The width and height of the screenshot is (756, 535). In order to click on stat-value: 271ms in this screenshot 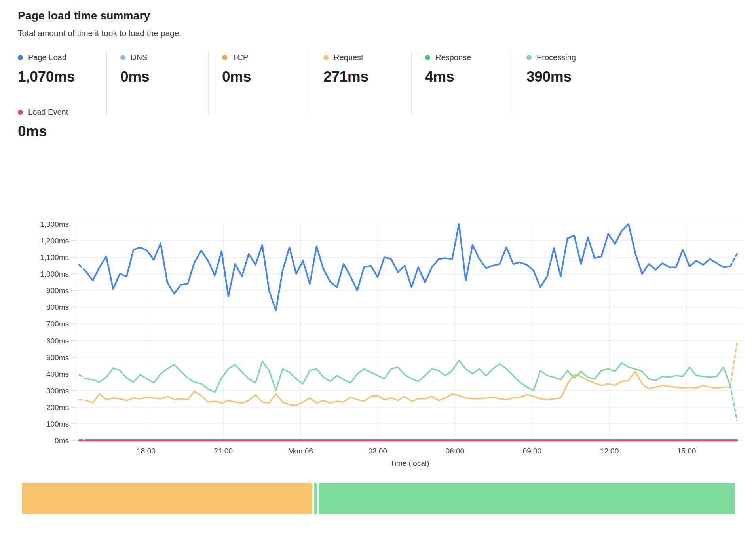, I will do `click(367, 77)`.